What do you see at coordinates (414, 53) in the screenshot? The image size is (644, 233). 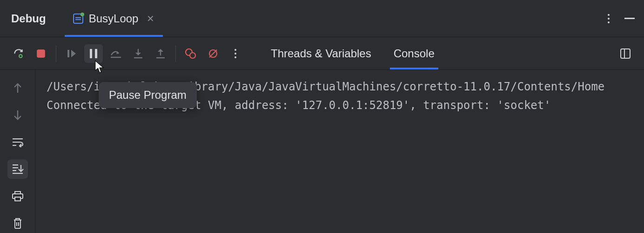 I see `tab-console: Console` at bounding box center [414, 53].